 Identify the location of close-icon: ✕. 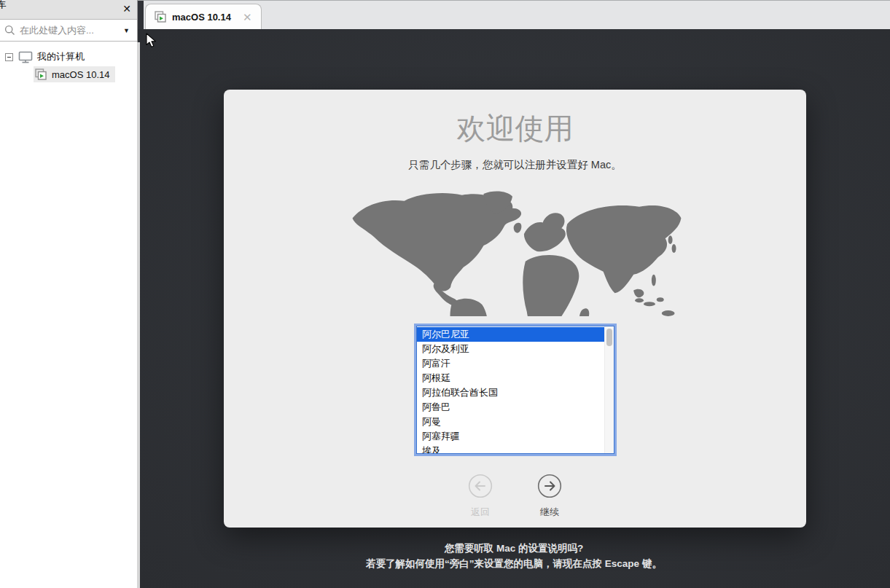
(127, 9).